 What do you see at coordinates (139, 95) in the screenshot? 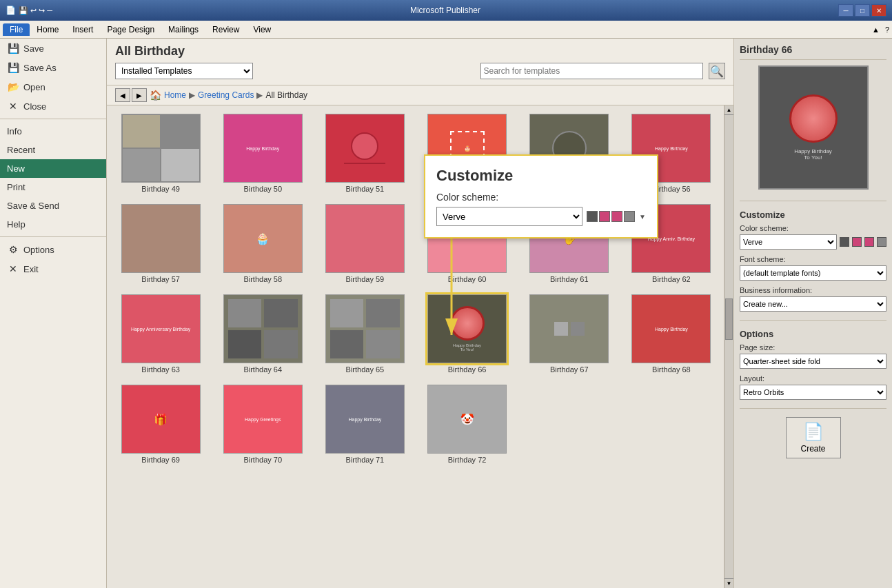
I see `forward-button: ▶` at bounding box center [139, 95].